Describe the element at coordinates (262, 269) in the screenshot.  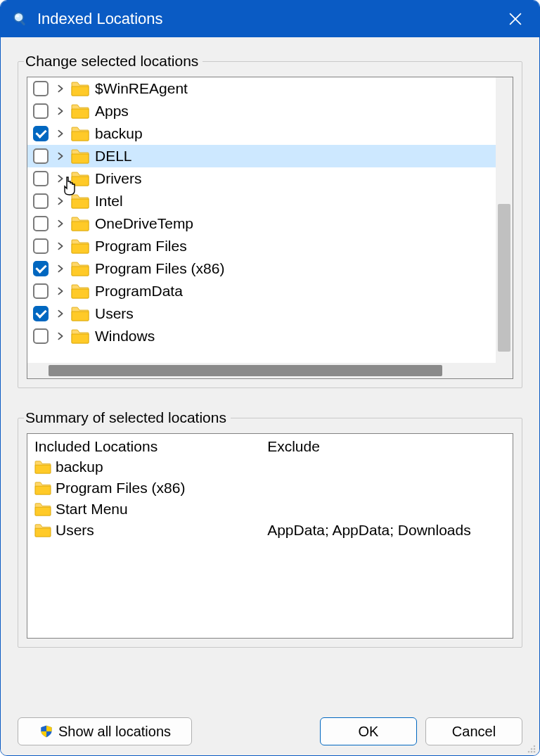
I see `tree-row: Program Files (x86)` at that location.